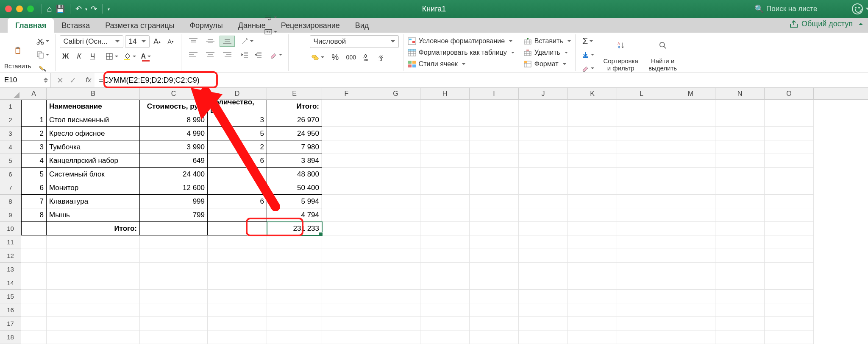 Image resolution: width=868 pixels, height=364 pixels. I want to click on row-header-13: 13, so click(11, 269).